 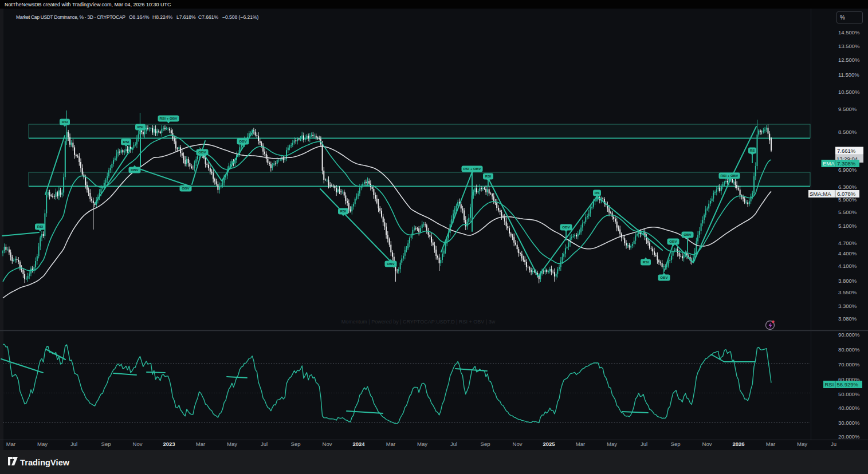 I want to click on svg-text: 40.000%, so click(x=849, y=408).